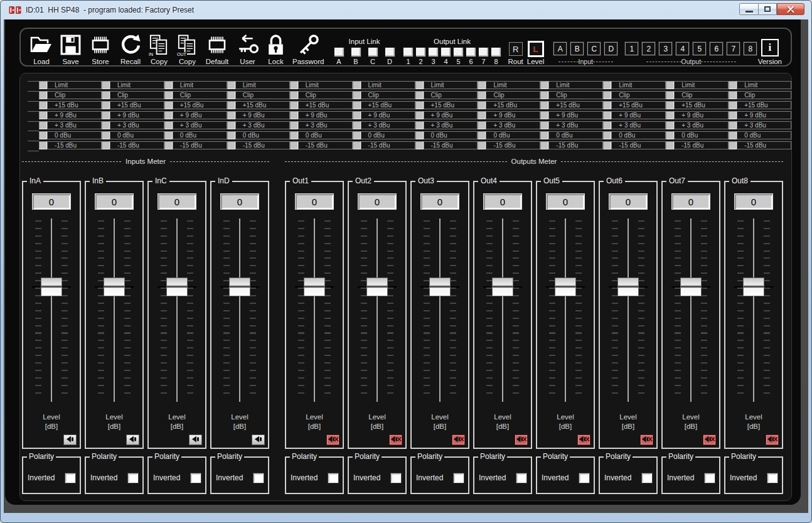 The width and height of the screenshot is (812, 523). I want to click on level-slider-inb, so click(114, 310).